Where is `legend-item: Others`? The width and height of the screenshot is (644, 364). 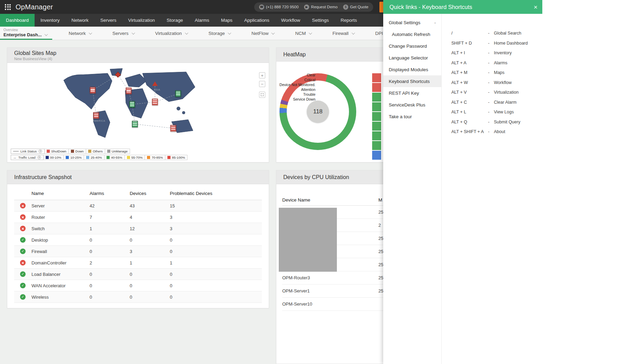 legend-item: Others is located at coordinates (95, 151).